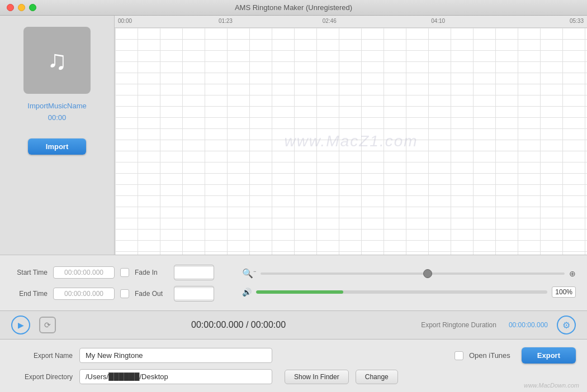  I want to click on ruler-tick-0: 00:00, so click(125, 21).